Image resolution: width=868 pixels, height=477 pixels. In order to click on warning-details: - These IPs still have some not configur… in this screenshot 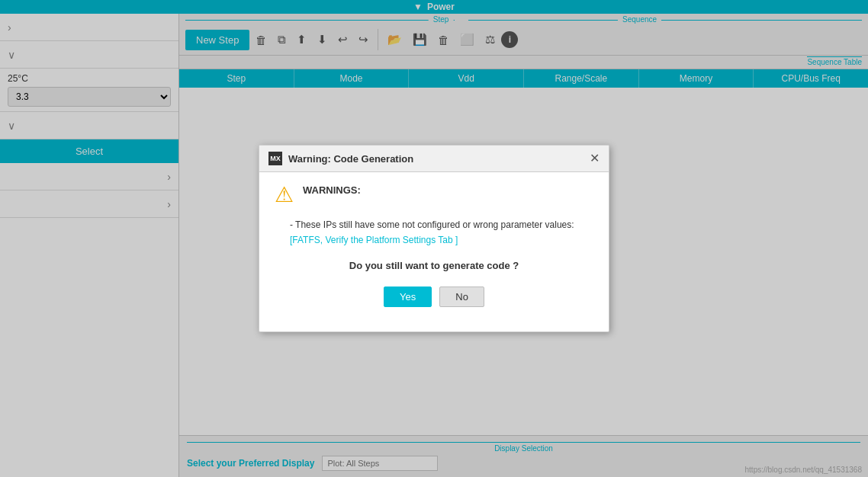, I will do `click(434, 232)`.